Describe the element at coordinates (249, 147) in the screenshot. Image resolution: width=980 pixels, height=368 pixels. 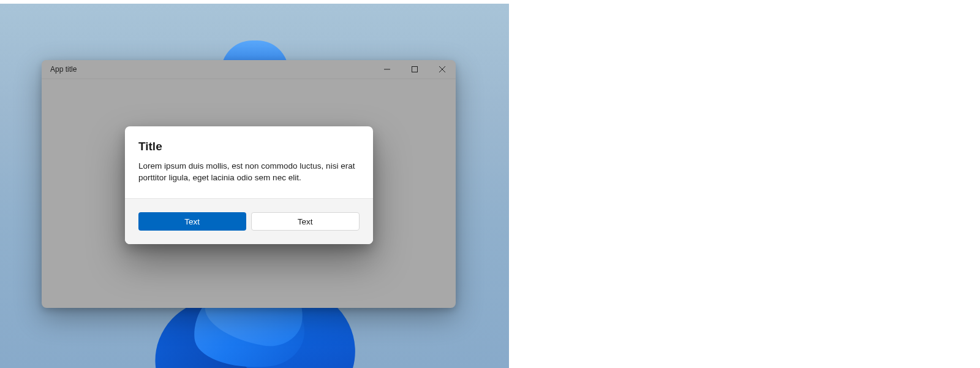
I see `dialog-title: Title` at that location.